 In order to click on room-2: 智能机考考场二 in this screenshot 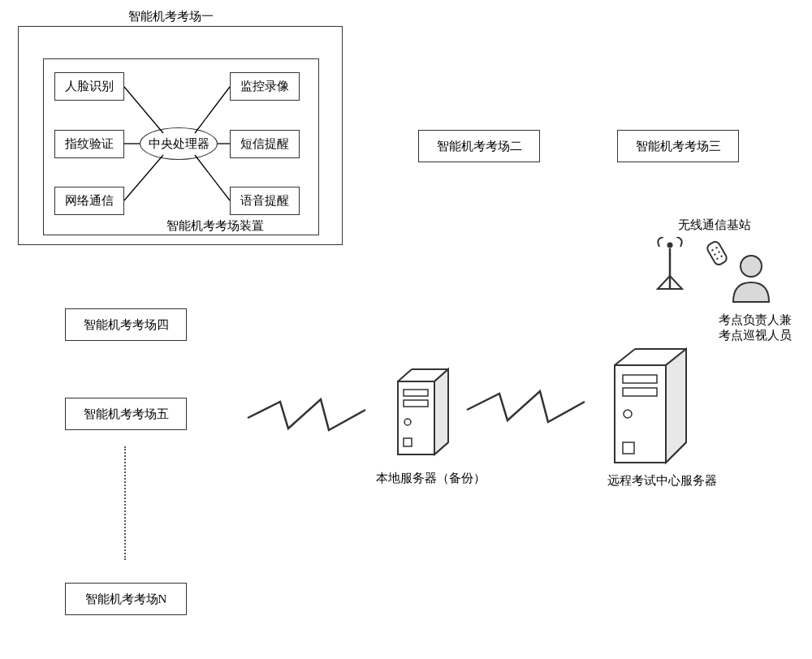, I will do `click(479, 146)`.